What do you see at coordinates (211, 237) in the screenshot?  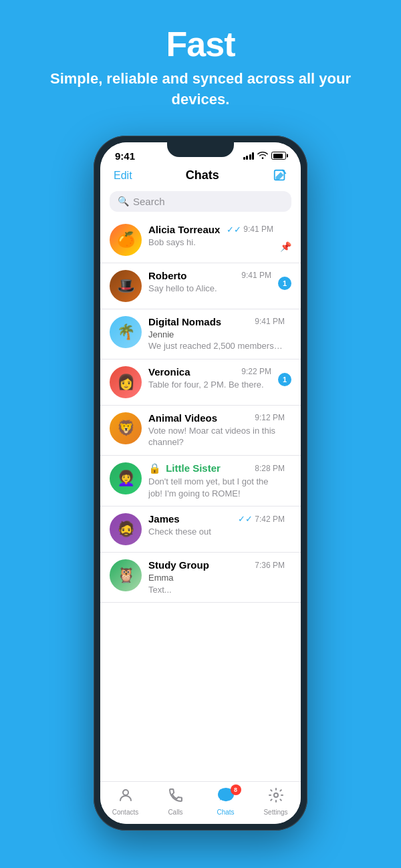 I see `chat-content: Alicia Torreaux ✓✓ 9:41 PM Bob says hi.` at bounding box center [211, 237].